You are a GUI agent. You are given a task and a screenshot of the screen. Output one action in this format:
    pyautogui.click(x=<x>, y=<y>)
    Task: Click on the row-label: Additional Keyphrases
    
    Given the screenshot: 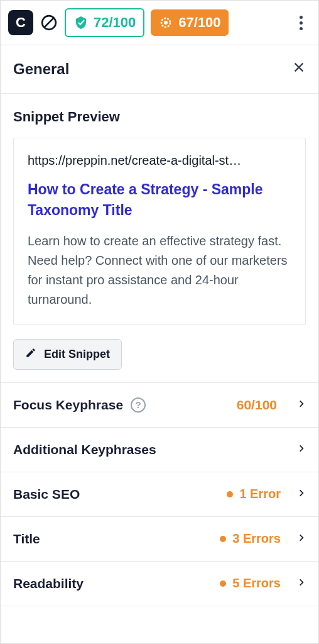 What is the action you would take?
    pyautogui.click(x=85, y=450)
    